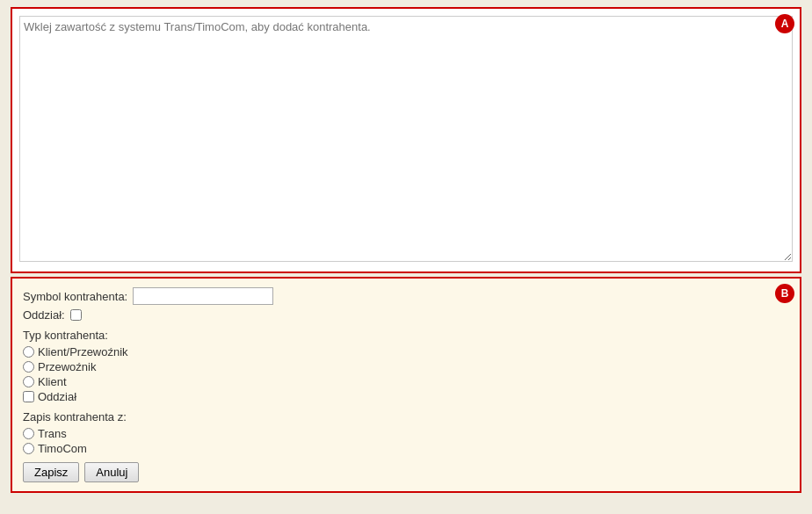 The image size is (812, 514). What do you see at coordinates (406, 315) in the screenshot?
I see `oddzial-row: Oddział:` at bounding box center [406, 315].